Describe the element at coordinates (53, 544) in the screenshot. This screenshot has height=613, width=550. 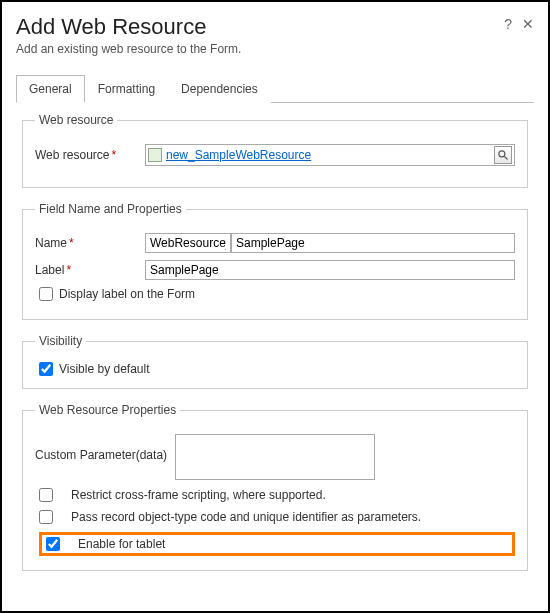
I see `enable-tablet-checkbox` at that location.